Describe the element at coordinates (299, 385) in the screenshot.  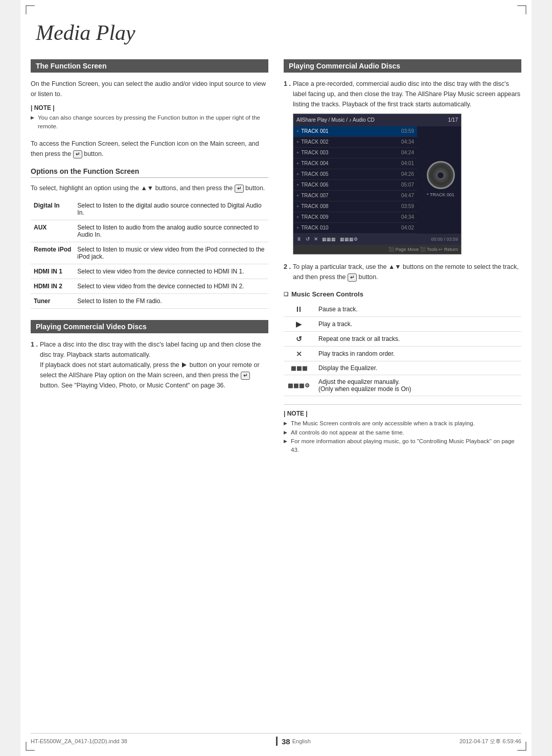
I see `control-symbol: ▦▦▦⚙` at that location.